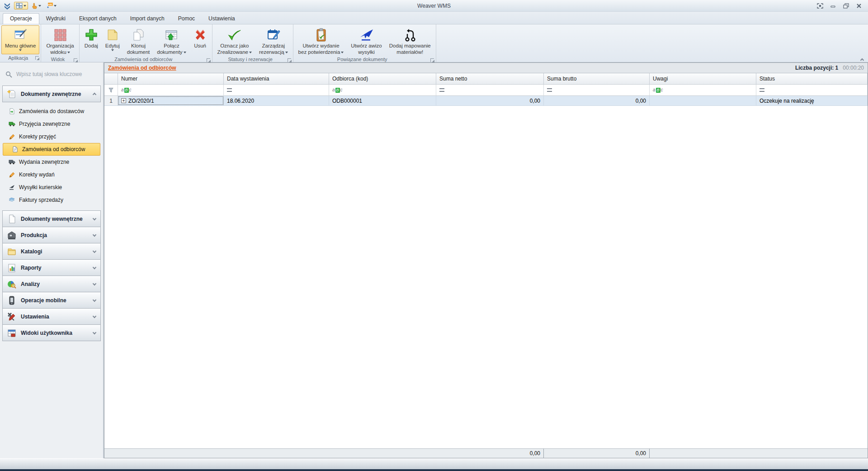 The height and width of the screenshot is (471, 868). What do you see at coordinates (597, 453) in the screenshot?
I see `summary-suma-brutto: 0,00` at bounding box center [597, 453].